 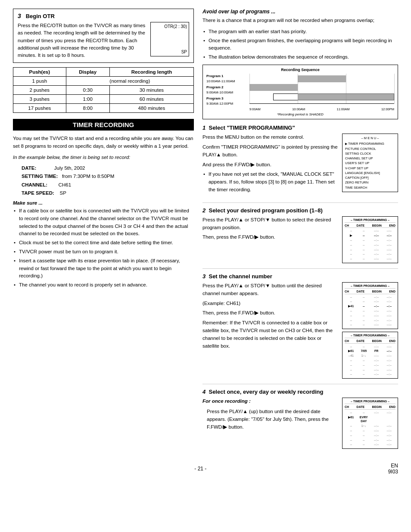 I want to click on menu-item-language: LANGUAGE [ENGLISH], so click(x=370, y=173).